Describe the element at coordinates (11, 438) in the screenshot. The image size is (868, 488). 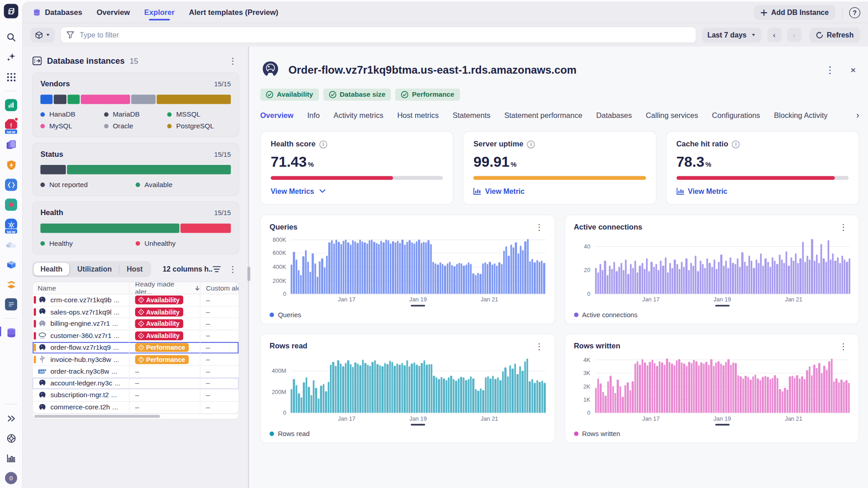
I see `support-icon` at that location.